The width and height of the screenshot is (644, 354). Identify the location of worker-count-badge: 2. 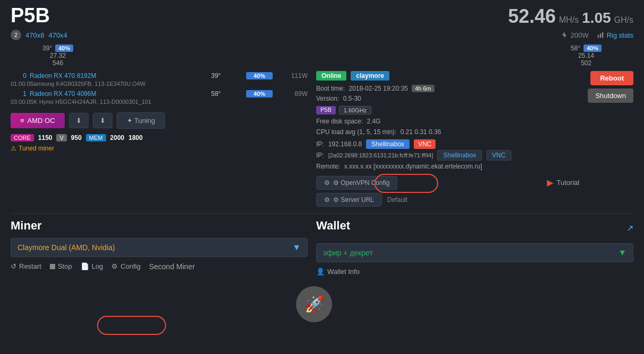
(16, 35).